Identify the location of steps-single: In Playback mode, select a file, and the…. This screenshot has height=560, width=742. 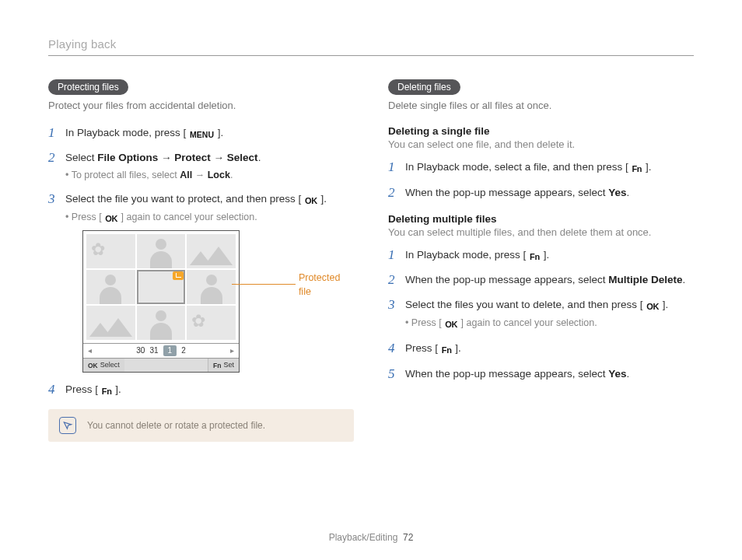
(541, 180).